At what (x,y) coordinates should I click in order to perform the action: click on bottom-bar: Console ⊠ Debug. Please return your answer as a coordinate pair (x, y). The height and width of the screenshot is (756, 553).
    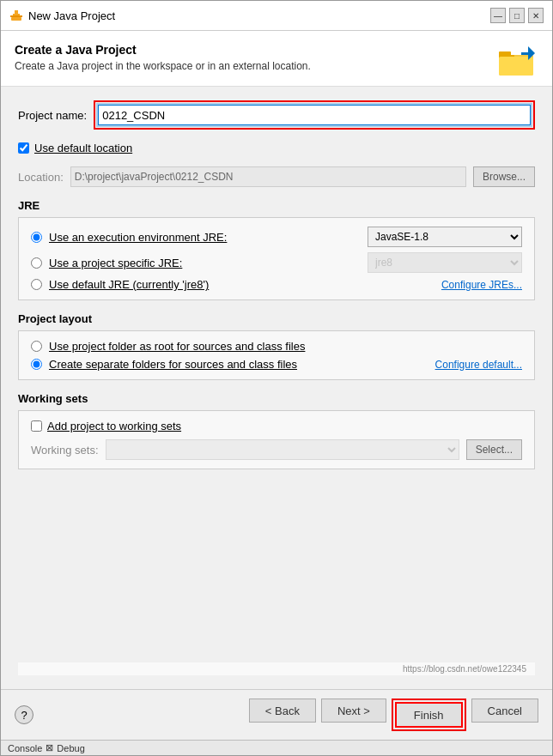
    Looking at the image, I should click on (276, 747).